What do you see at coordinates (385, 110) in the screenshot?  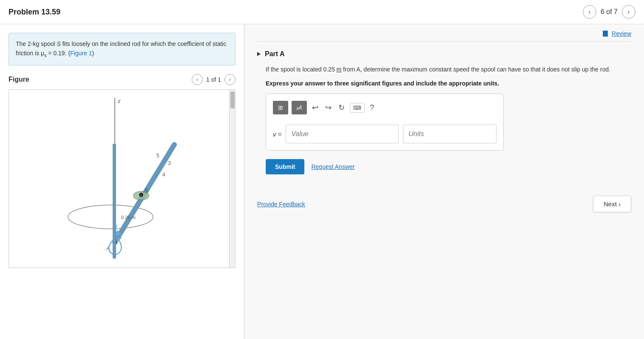 I see `math-toolbar: ⊞ μÅ ↩ ↪ ↻` at bounding box center [385, 110].